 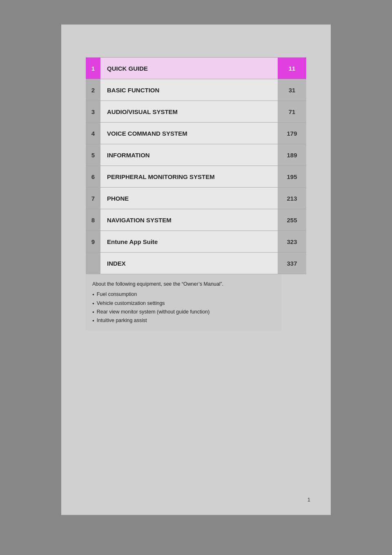 What do you see at coordinates (196, 263) in the screenshot?
I see `toc-row: INDEX337` at bounding box center [196, 263].